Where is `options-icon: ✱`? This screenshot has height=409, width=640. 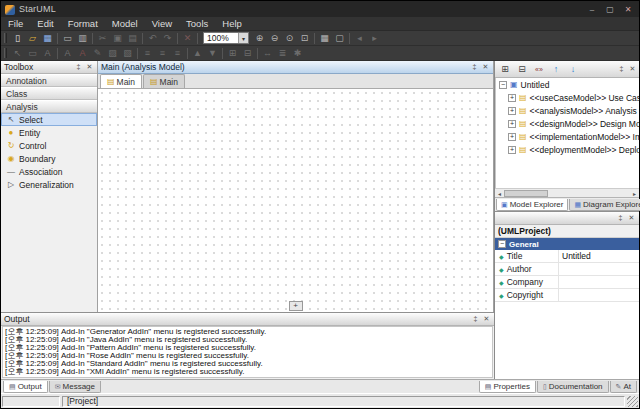
options-icon: ✱ is located at coordinates (298, 54).